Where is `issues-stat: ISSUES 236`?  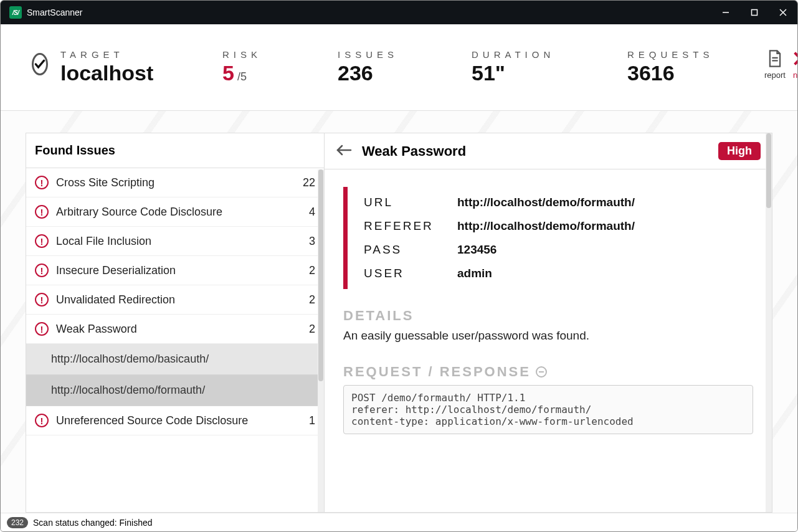
issues-stat: ISSUES 236 is located at coordinates (399, 67).